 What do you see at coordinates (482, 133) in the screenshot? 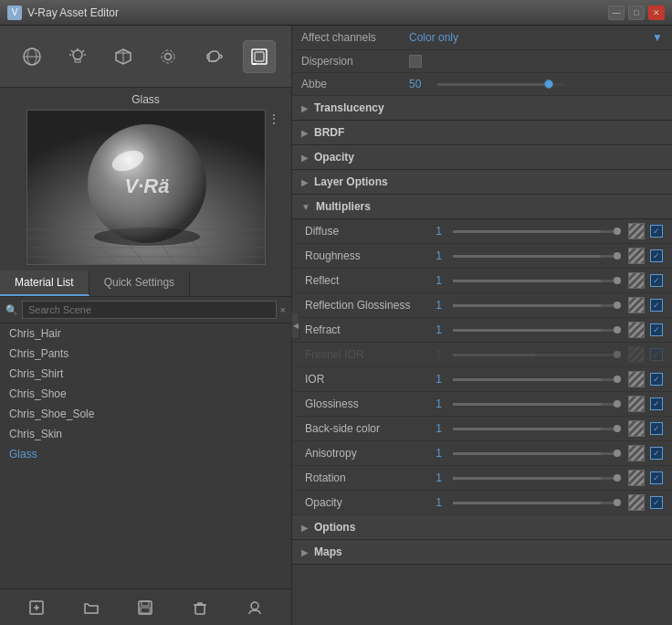
I see `section-brdf: ▶ BRDF` at bounding box center [482, 133].